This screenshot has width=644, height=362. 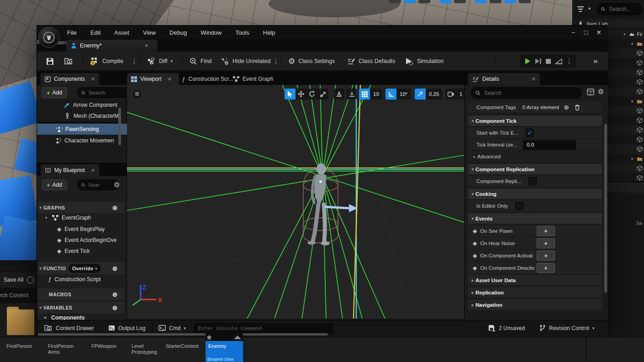 I want to click on viewport-tab: Viewport ✕, so click(x=153, y=79).